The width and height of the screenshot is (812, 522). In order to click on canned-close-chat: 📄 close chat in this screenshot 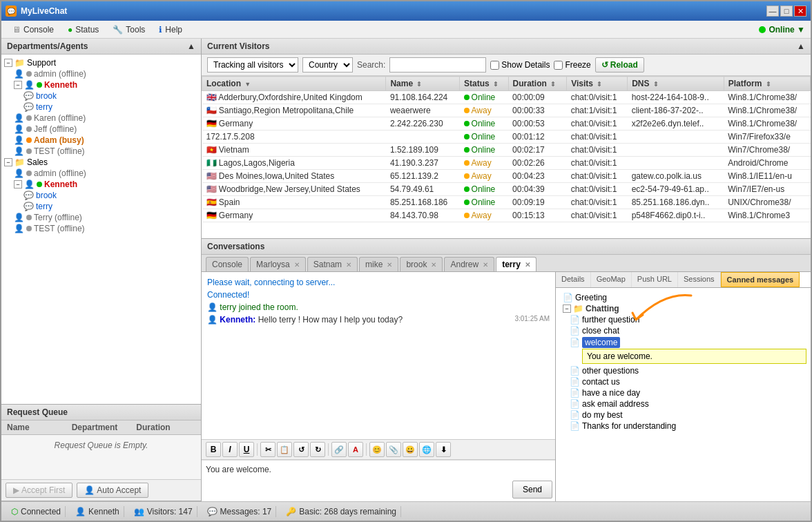, I will do `click(684, 331)`.